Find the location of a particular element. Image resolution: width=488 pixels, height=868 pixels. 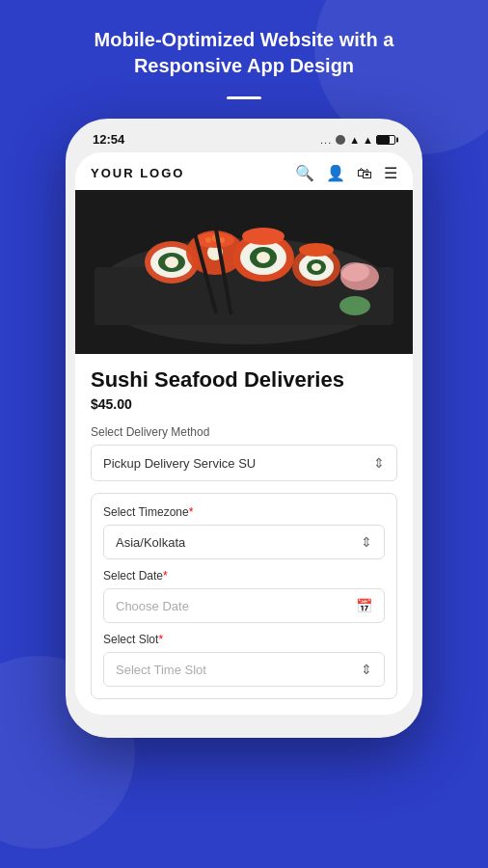

page-header-title: Mobile-Optimized Website with a Responsi… is located at coordinates (244, 53).